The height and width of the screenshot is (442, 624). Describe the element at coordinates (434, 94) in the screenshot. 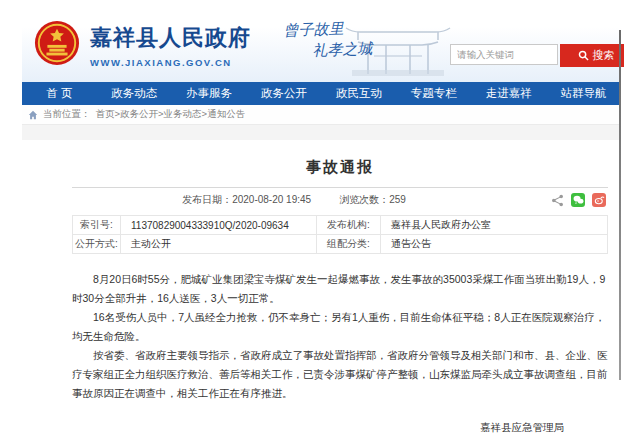

I see `nav-item-special-topics: 专题专栏` at that location.